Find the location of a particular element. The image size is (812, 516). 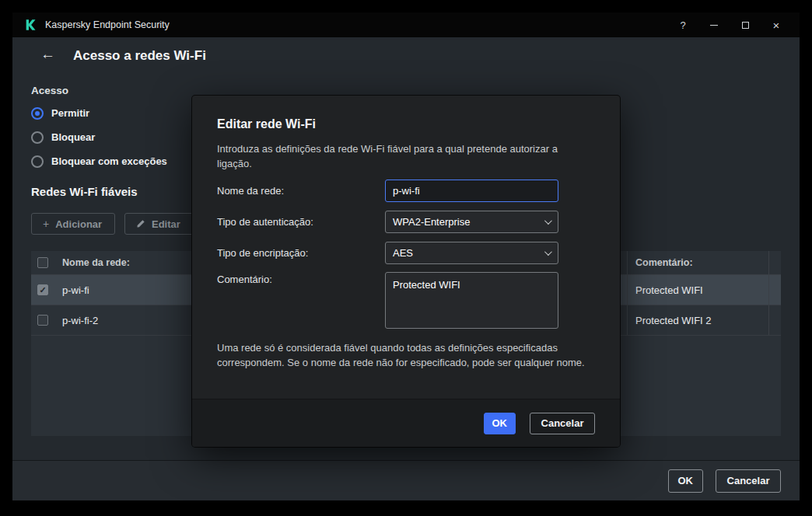

radio-label: Bloquear is located at coordinates (73, 137).